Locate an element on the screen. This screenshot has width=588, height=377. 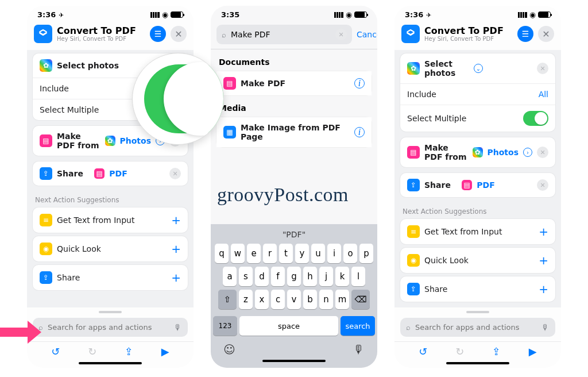
space-key: space is located at coordinates (289, 326).